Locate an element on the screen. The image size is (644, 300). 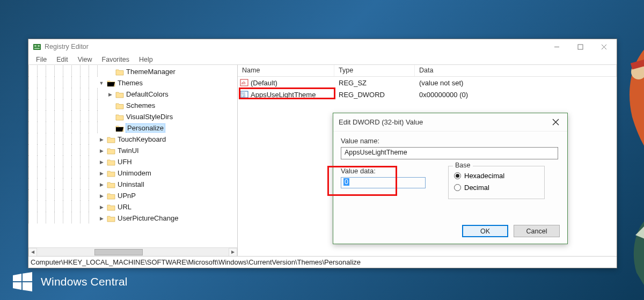
menu-help: Help is located at coordinates (146, 60).